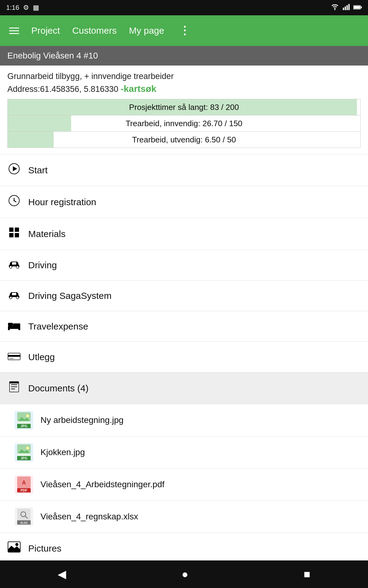  Describe the element at coordinates (184, 107) in the screenshot. I see `progress-row-1: Prosjekttimer så langt: 83 / 200` at that location.